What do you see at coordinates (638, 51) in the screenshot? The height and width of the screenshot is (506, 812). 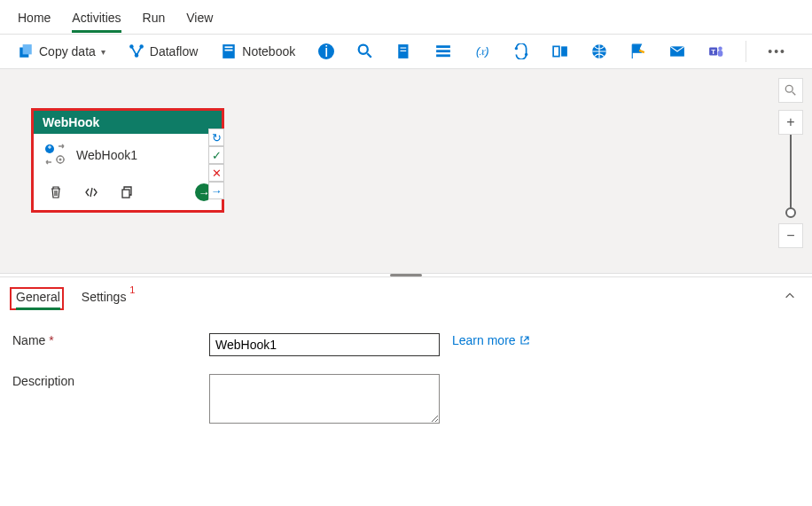 I see `flag-icon` at bounding box center [638, 51].